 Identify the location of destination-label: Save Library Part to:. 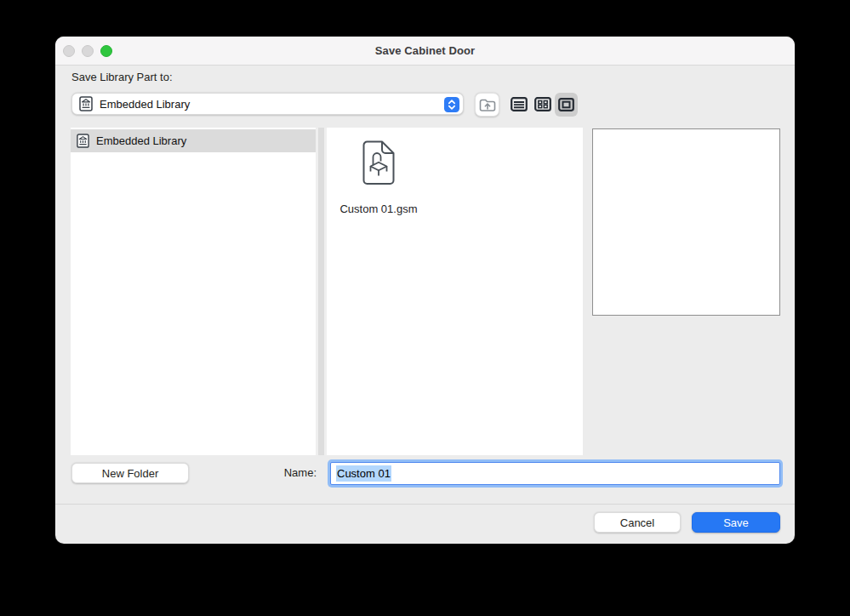
(123, 77).